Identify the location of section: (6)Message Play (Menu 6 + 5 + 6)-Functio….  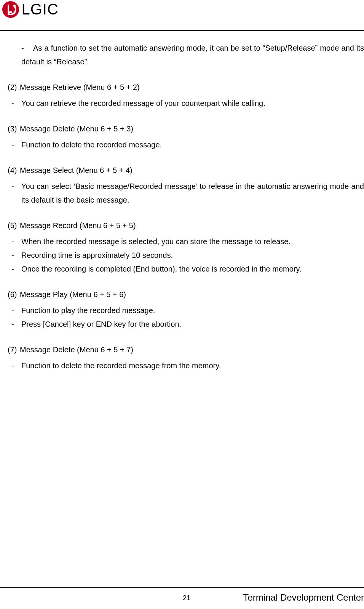
(182, 311).